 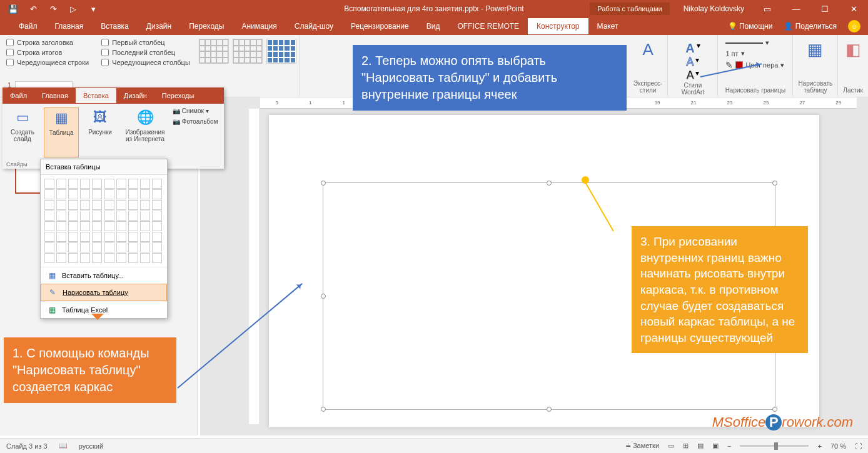 What do you see at coordinates (50, 9) in the screenshot?
I see `quick-access-toolbar: 💾 ↶ ↷ ▷ ▾` at bounding box center [50, 9].